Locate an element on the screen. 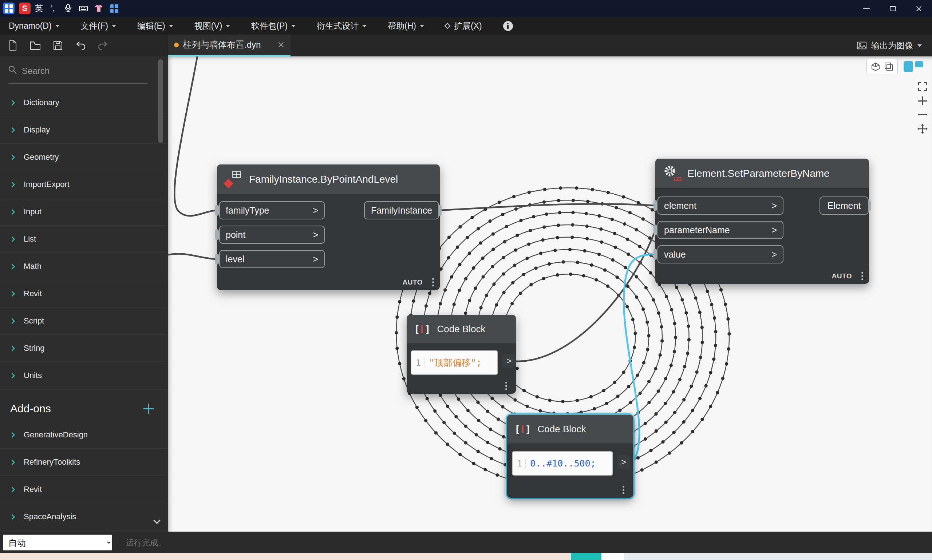 The width and height of the screenshot is (932, 560). ime-language-toggle: 英 is located at coordinates (39, 8).